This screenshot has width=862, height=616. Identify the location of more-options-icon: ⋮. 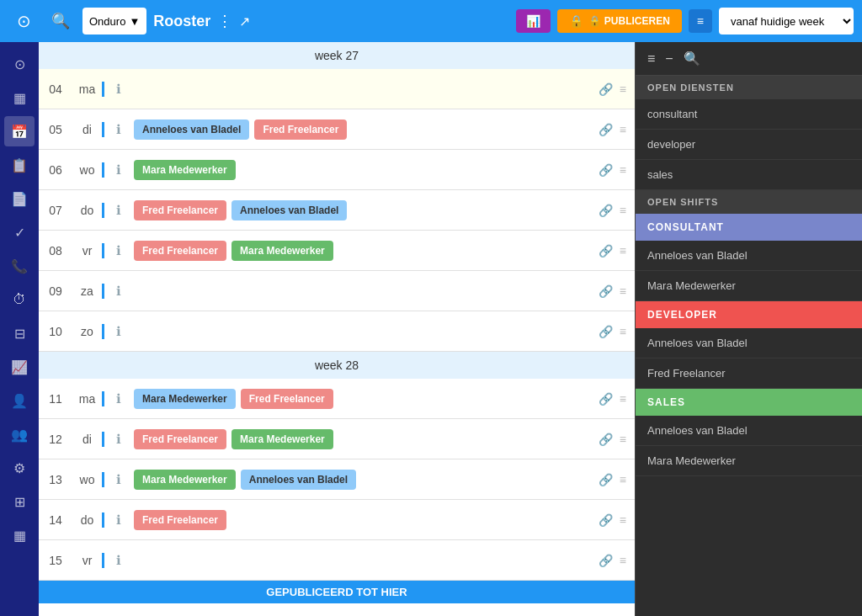
(225, 21).